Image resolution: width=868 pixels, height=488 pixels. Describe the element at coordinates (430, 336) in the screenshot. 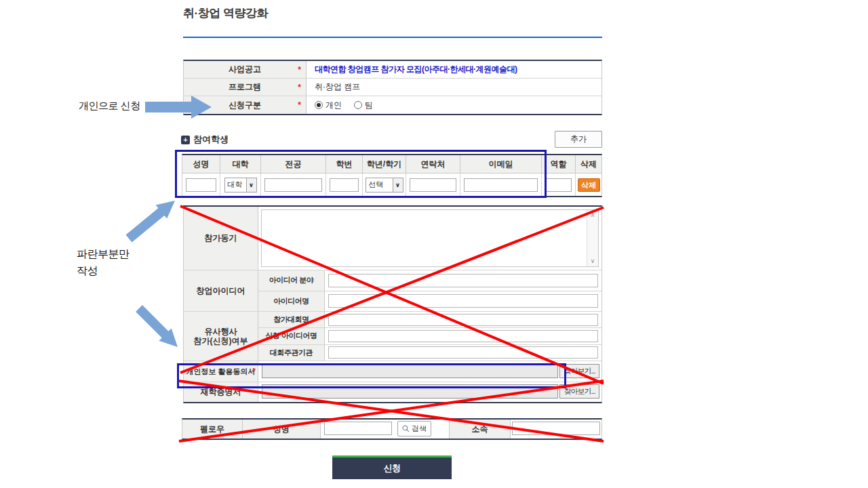

I see `applied-idea-subrow: 신청 아이디어명` at that location.